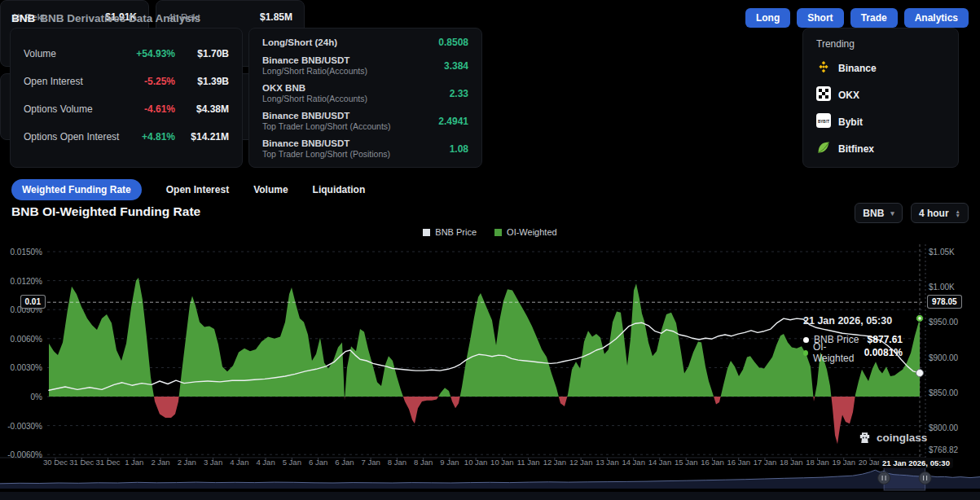 The height and width of the screenshot is (500, 980). Describe the element at coordinates (456, 66) in the screenshot. I see `ratio-value: 3.384` at that location.